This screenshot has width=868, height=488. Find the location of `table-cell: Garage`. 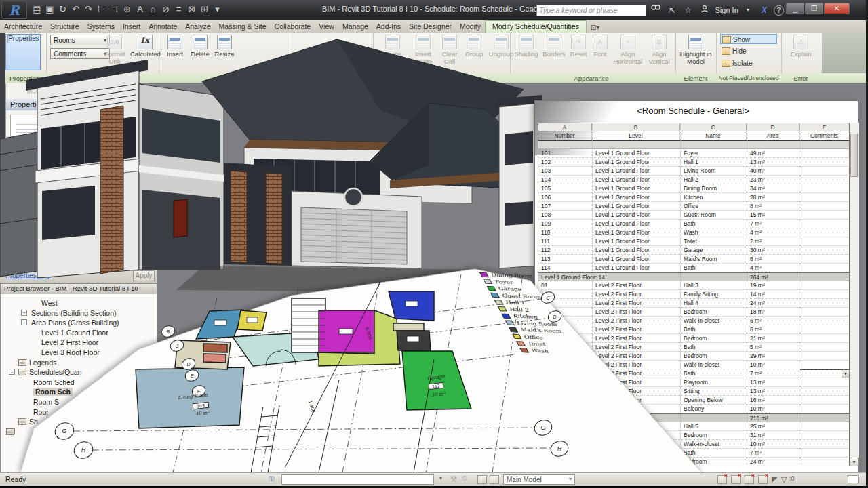

table-cell: Garage is located at coordinates (713, 251).